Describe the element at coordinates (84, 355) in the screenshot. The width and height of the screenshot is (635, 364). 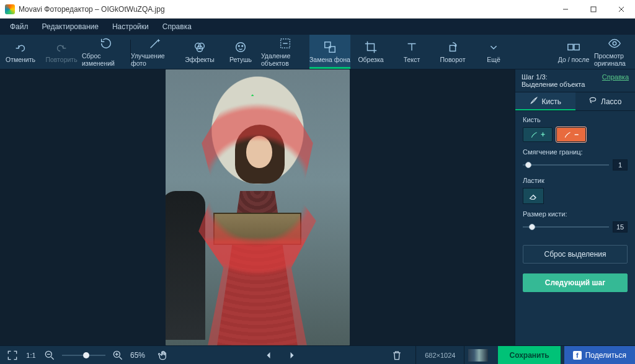
I see `zoom-slider` at that location.